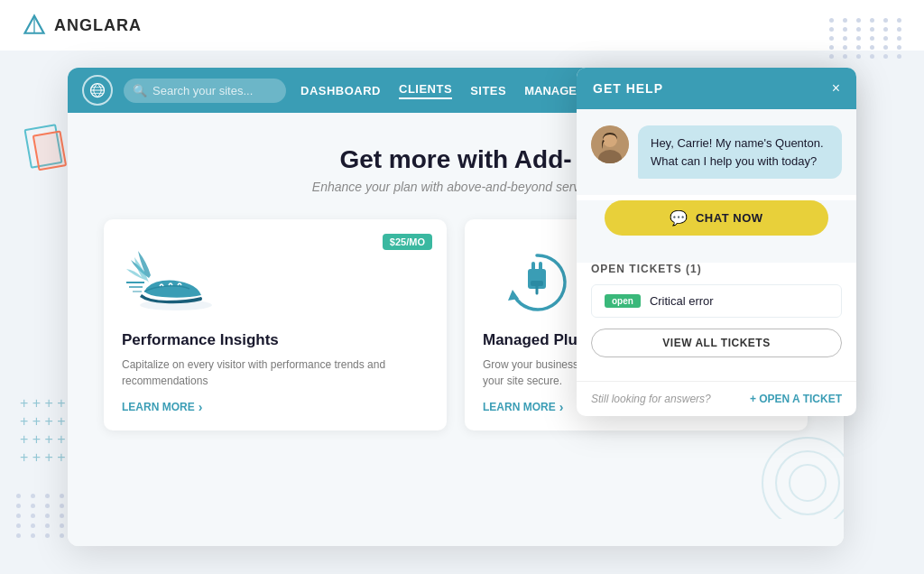  Describe the element at coordinates (341, 90) in the screenshot. I see `nav-link-dashboard: DASHBOARD` at that location.